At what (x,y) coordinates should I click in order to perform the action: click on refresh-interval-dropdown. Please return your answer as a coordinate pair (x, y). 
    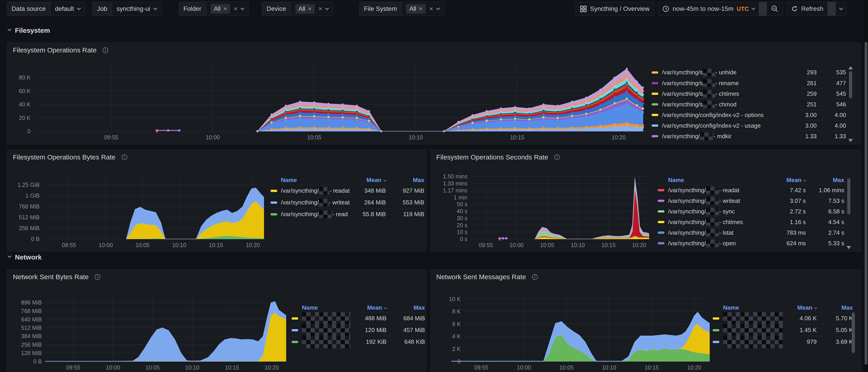
    Looking at the image, I should click on (841, 9).